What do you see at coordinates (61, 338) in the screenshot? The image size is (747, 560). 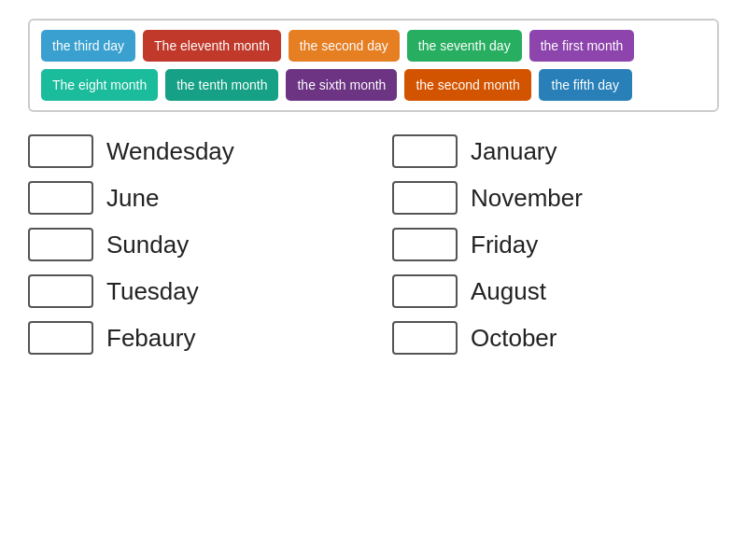 I see `drop-box-febaury` at bounding box center [61, 338].